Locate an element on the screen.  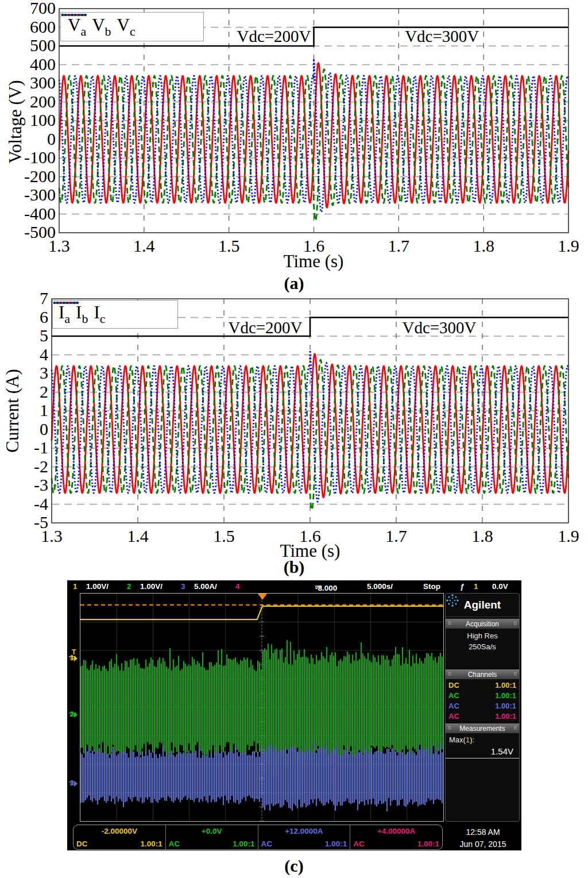
legend-entry: Vb is located at coordinates (101, 27).